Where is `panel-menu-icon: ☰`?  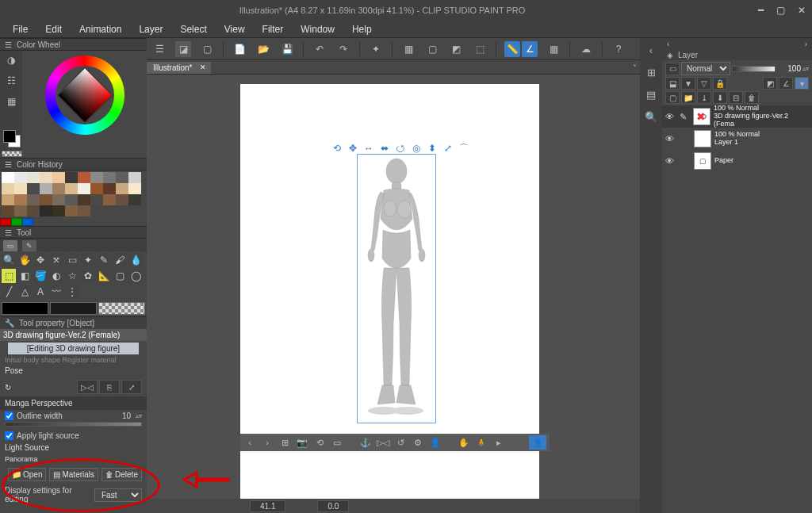 panel-menu-icon: ☰ is located at coordinates (8, 233).